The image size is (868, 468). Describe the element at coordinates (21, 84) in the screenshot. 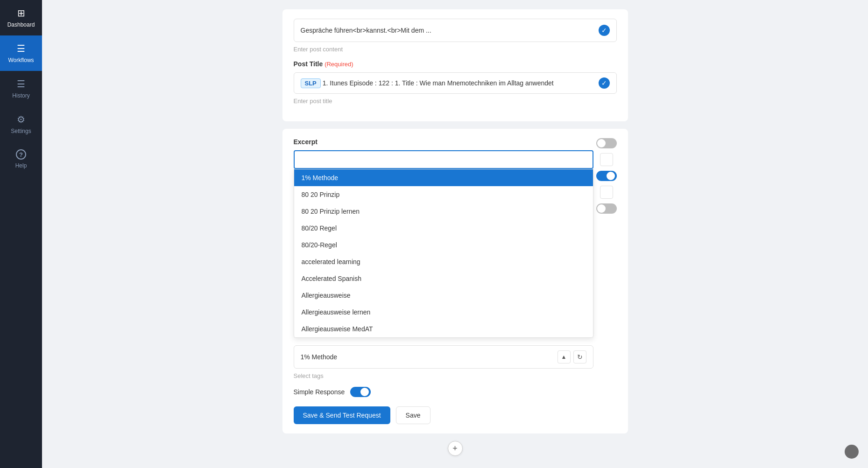

I see `history-icon: ☰` at that location.